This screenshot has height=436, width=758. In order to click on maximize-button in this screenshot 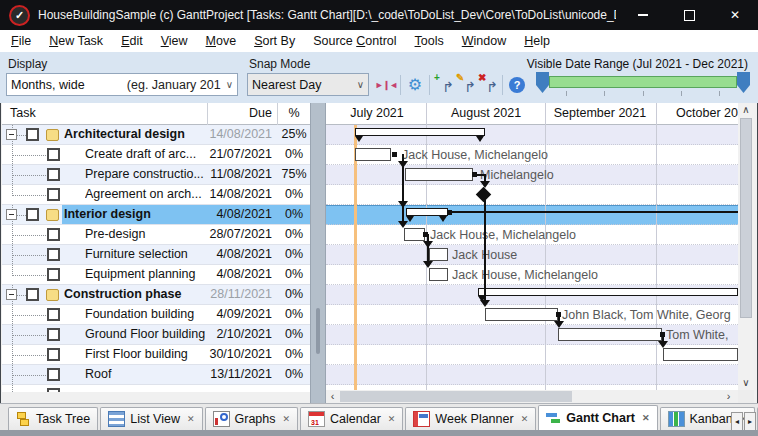, I will do `click(689, 15)`.